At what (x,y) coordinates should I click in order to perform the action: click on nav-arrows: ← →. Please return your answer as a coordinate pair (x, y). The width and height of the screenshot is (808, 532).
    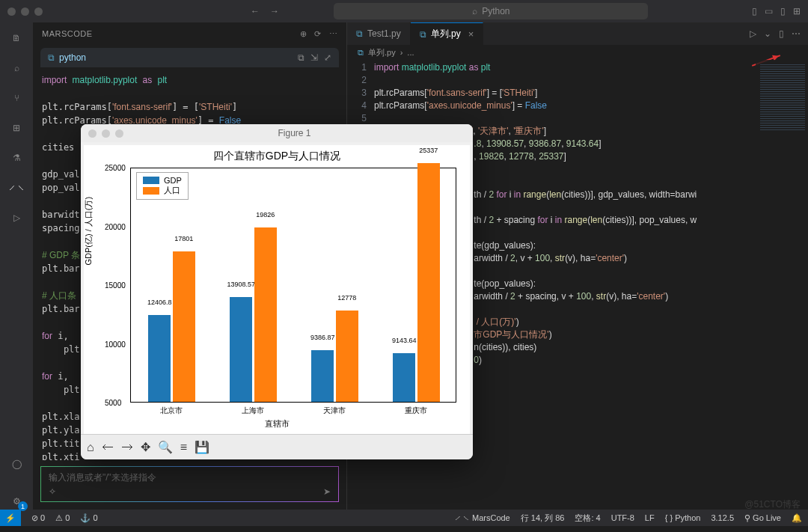
    Looking at the image, I should click on (265, 11).